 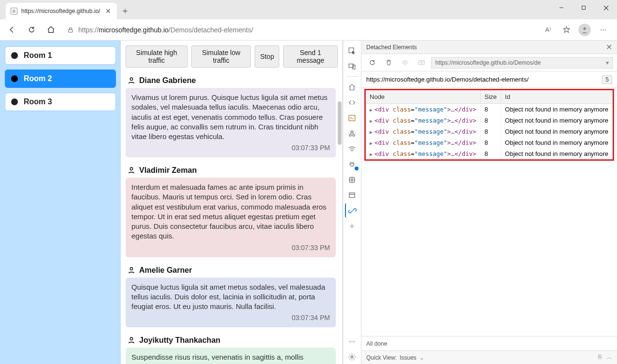 I want to click on application-icon, so click(x=352, y=195).